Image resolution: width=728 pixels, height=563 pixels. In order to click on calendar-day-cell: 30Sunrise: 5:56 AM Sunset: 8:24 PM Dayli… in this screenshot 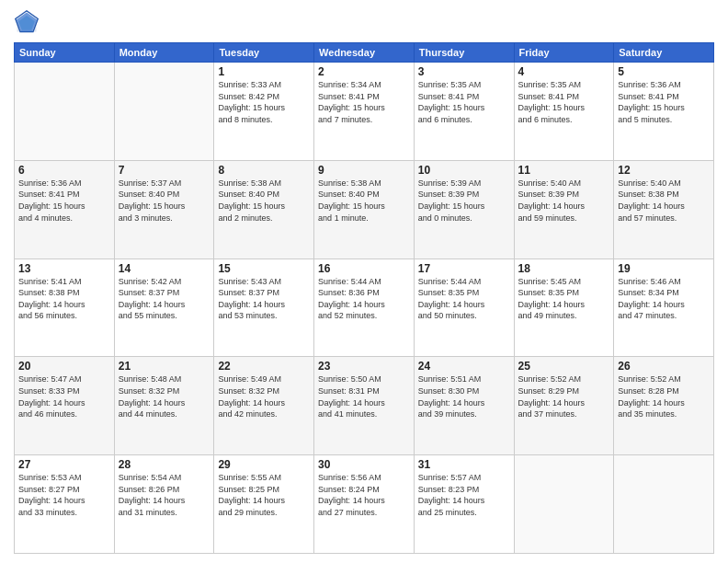, I will do `click(364, 504)`.